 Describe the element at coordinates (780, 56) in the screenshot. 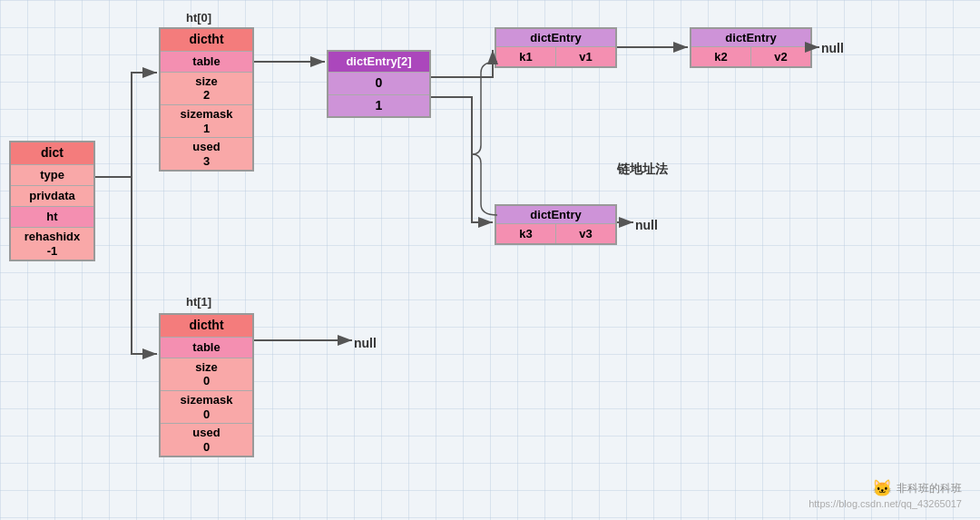

I see `v2-cell: v2` at that location.